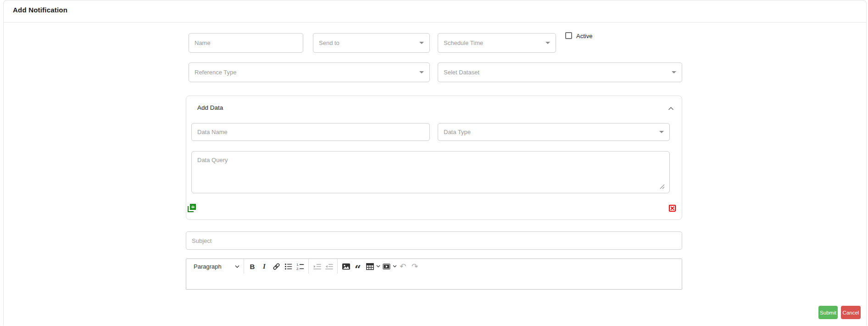  I want to click on cancel-button: Cancel, so click(851, 312).